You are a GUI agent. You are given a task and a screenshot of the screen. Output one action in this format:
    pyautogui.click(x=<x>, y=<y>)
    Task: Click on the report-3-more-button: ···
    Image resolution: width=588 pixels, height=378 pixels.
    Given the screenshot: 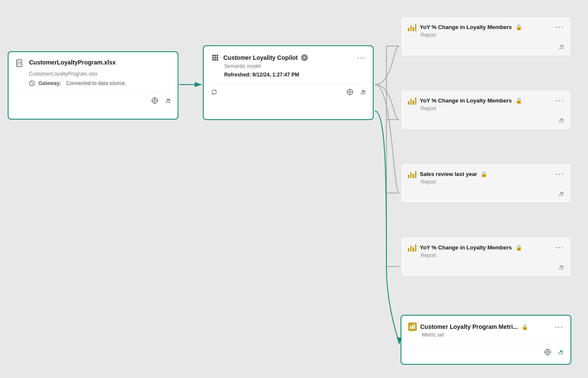 What is the action you would take?
    pyautogui.click(x=559, y=174)
    